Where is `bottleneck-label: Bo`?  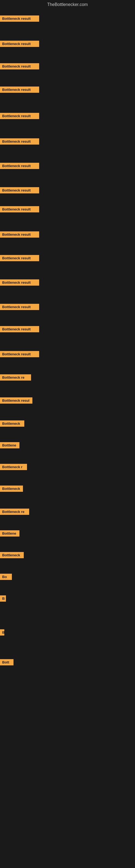 bottleneck-label: Bo is located at coordinates (6, 577).